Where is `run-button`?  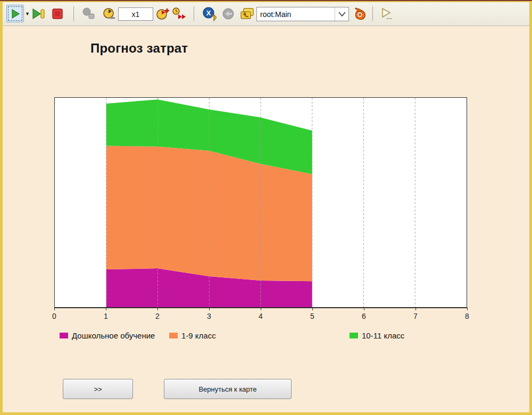
run-button is located at coordinates (15, 14).